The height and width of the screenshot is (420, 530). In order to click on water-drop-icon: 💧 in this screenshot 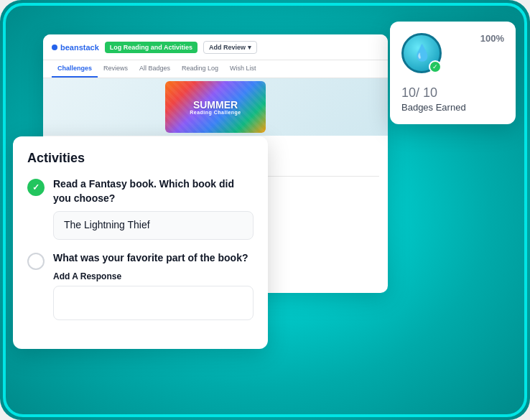, I will do `click(422, 53)`.